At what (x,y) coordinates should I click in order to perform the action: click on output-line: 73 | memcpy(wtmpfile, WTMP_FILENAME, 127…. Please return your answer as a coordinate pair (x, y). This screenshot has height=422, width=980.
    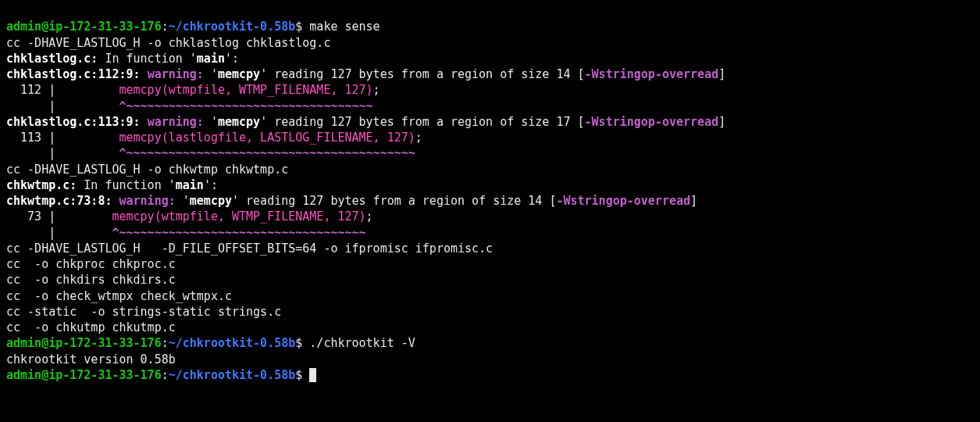
    Looking at the image, I should click on (490, 216).